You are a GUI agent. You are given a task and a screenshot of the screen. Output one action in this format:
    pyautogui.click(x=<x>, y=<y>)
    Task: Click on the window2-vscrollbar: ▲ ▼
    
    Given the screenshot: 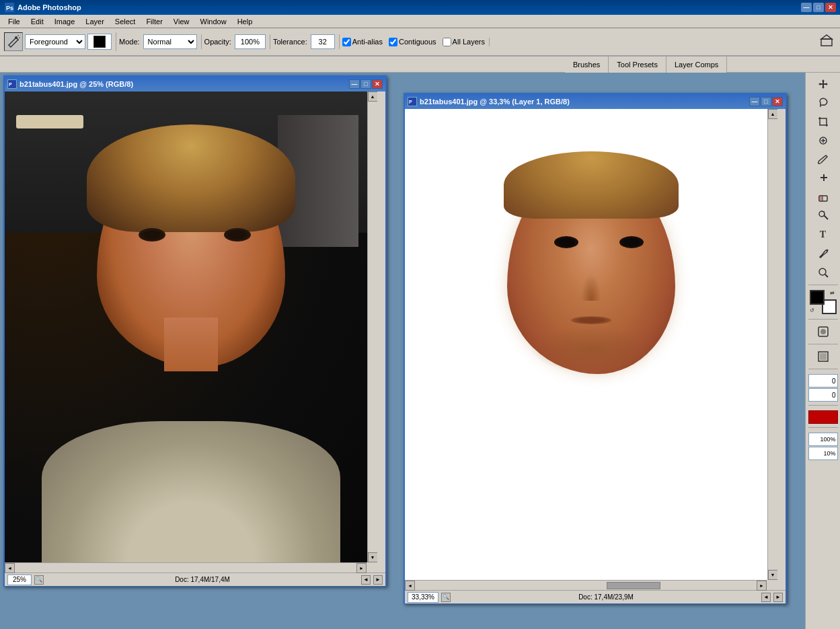 What is the action you would take?
    pyautogui.click(x=772, y=344)
    